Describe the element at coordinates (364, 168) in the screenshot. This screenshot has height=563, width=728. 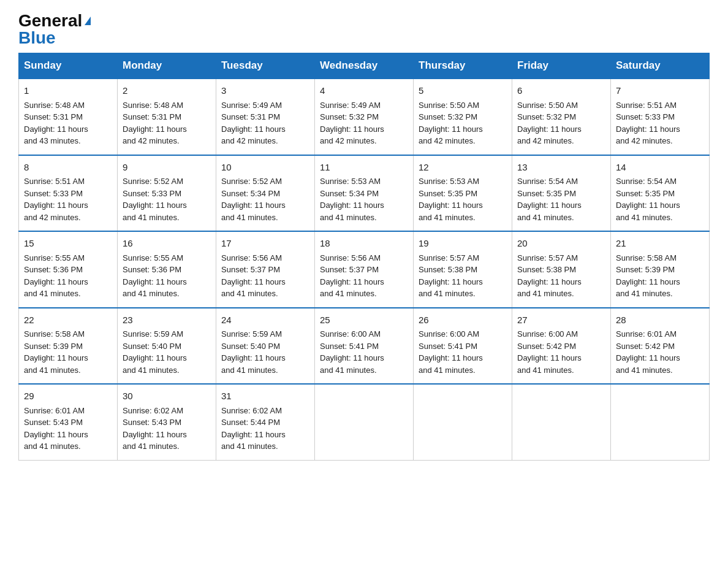
I see `day-number: 11` at that location.